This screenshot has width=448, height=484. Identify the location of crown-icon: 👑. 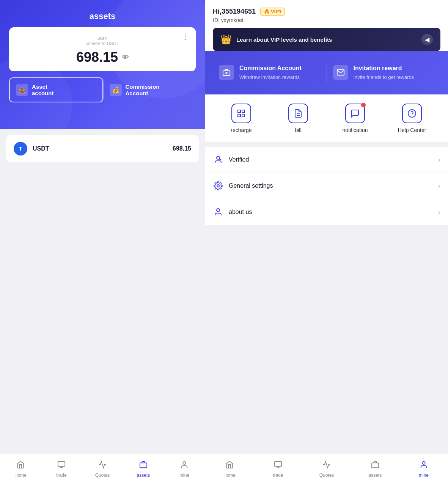
(226, 39).